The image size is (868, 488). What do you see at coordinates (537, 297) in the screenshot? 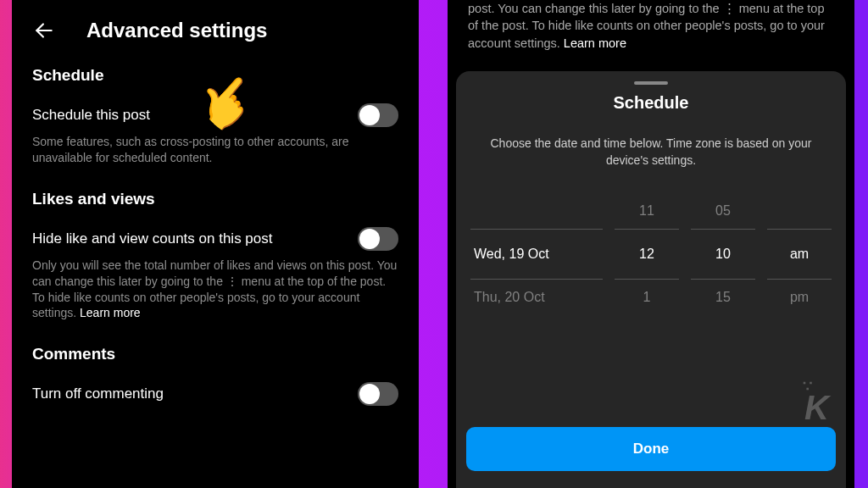
I see `picker-date-next: Thu, 20 Oct` at bounding box center [537, 297].